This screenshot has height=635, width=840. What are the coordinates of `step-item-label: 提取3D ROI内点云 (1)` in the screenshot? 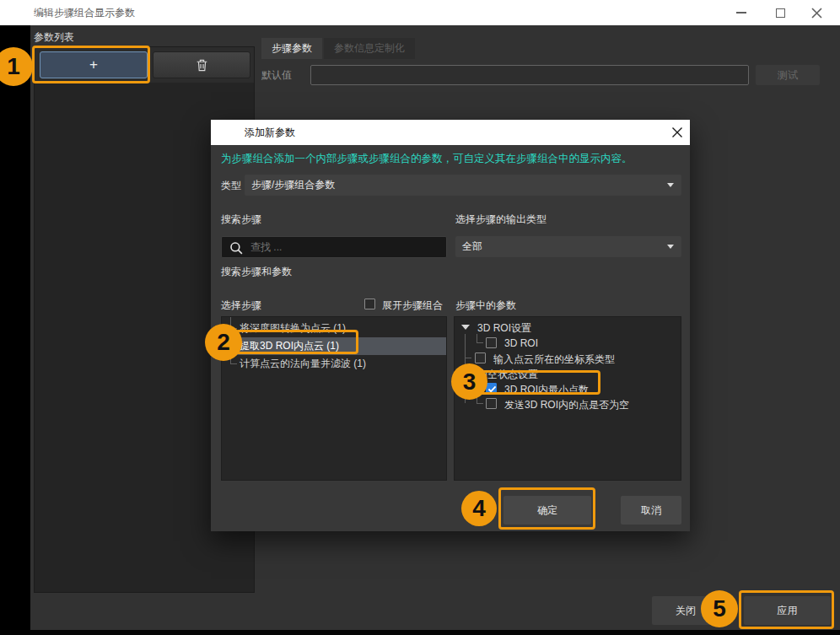 It's located at (289, 346).